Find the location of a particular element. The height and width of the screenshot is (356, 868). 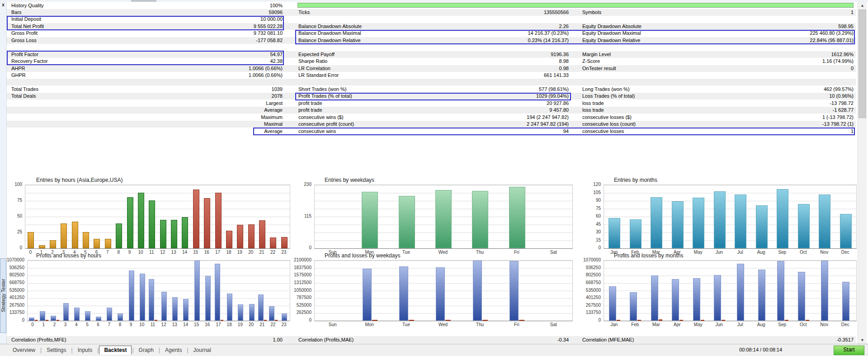

stat-value: 100% is located at coordinates (210, 5).